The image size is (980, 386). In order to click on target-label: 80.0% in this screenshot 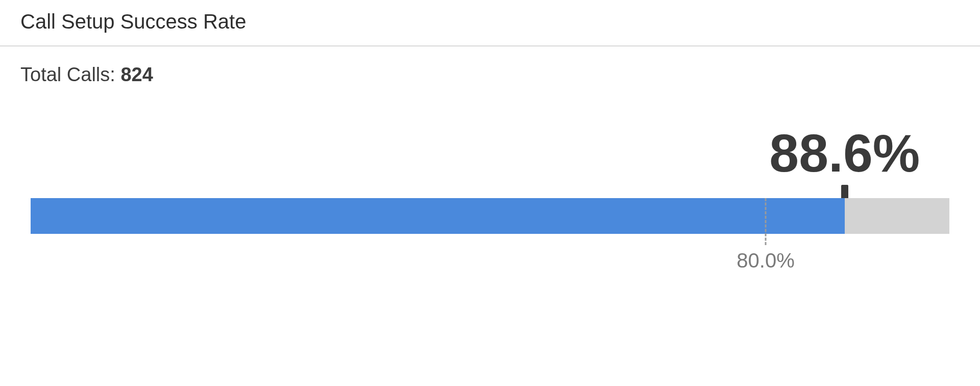, I will do `click(766, 260)`.